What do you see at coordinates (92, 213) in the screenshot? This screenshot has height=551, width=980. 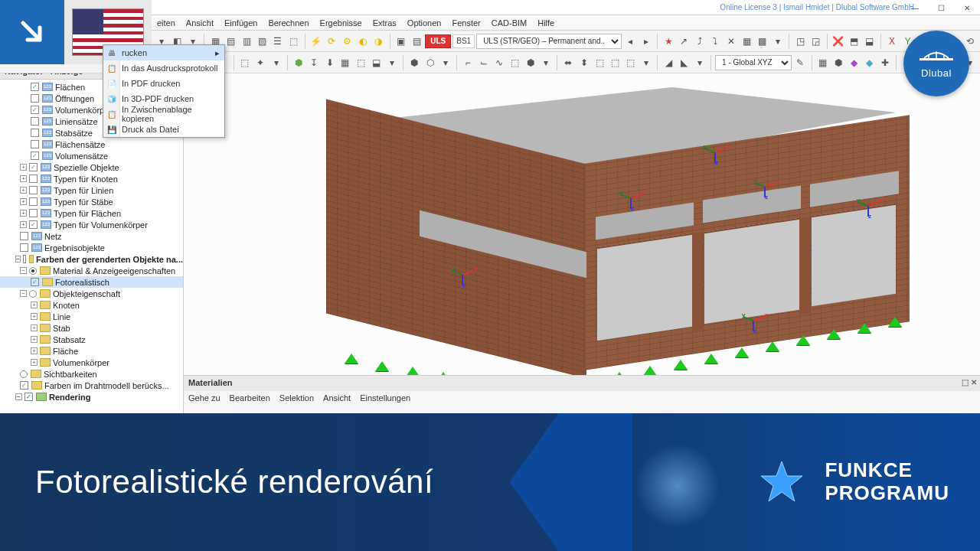 I see `tree-row: +123Typen für Flächen` at bounding box center [92, 213].